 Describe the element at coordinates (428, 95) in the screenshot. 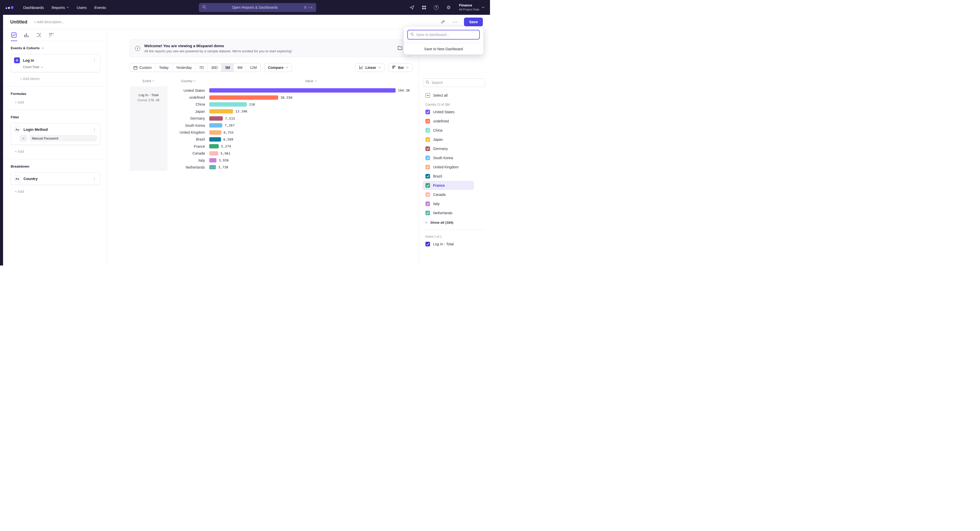

I see `select-all-checkbox` at that location.